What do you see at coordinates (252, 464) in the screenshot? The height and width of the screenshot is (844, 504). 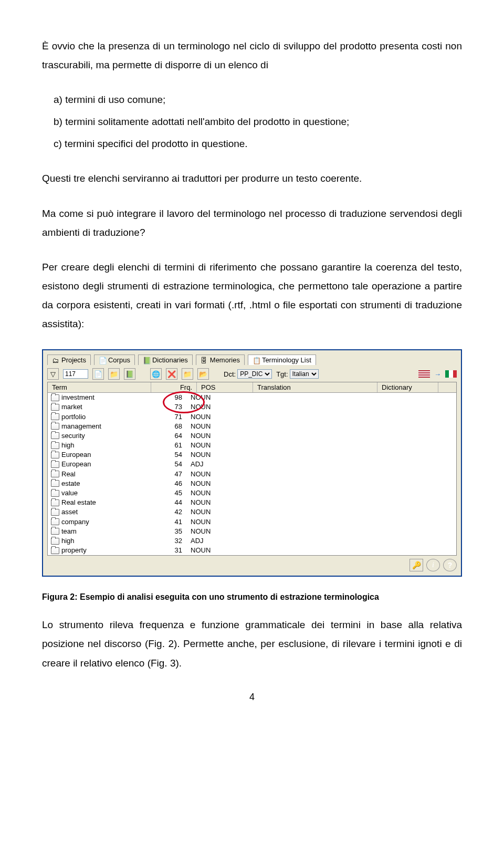 I see `table-row: European54ADJ` at bounding box center [252, 464].